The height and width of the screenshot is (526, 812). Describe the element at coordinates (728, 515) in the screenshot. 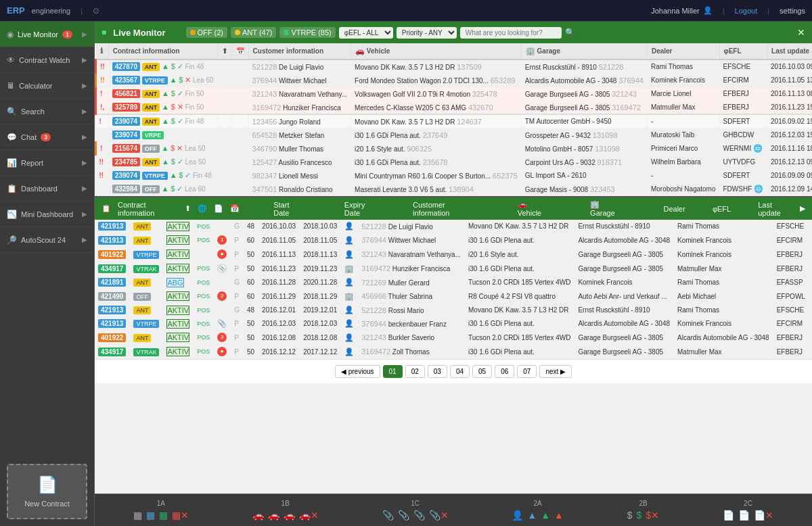

I see `legend-icon-2c-1: 📄` at that location.